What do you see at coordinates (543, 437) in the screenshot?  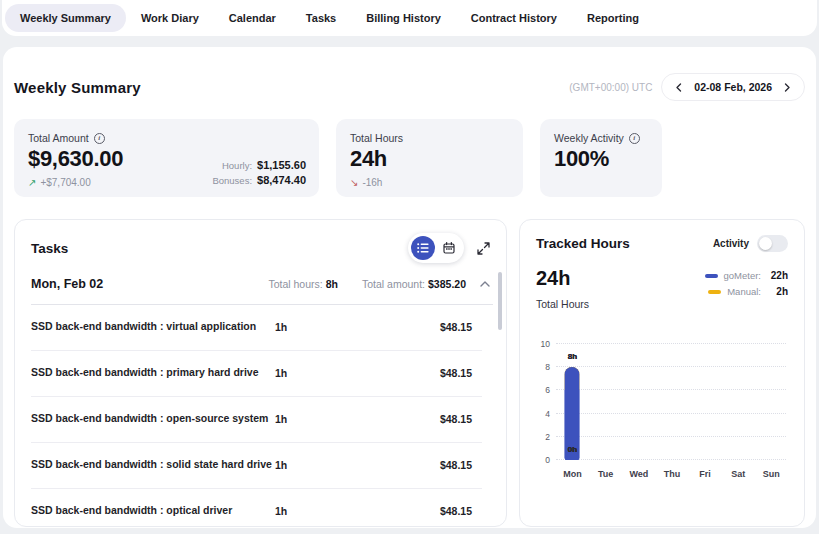 I see `y-tick-label: 2` at bounding box center [543, 437].